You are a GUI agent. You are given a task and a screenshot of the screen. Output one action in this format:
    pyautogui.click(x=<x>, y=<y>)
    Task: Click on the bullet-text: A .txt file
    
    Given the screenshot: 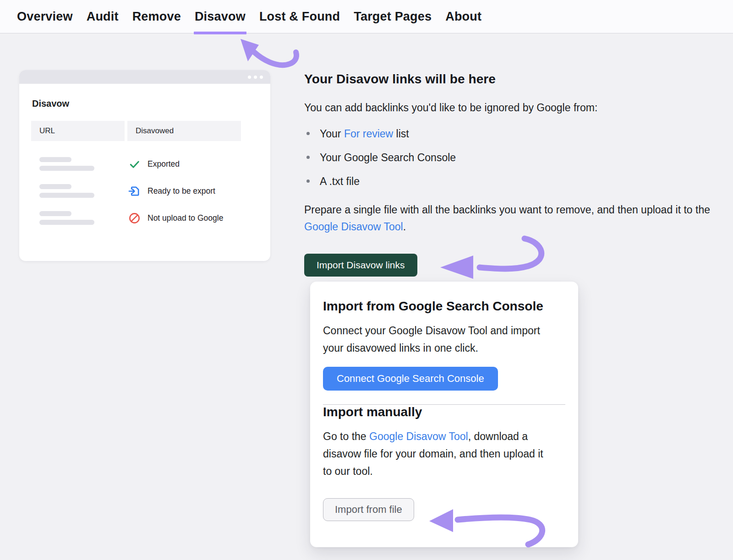 What is the action you would take?
    pyautogui.click(x=340, y=181)
    